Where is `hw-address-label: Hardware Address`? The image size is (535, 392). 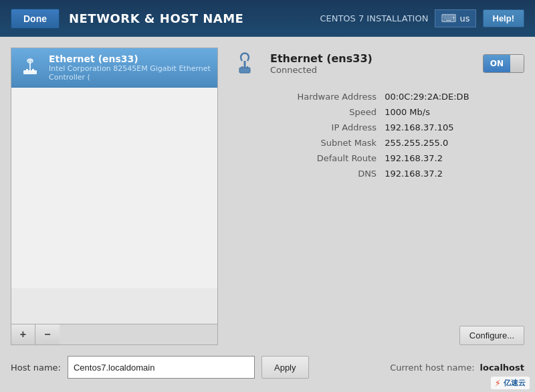 hw-address-label: Hardware Address is located at coordinates (309, 96).